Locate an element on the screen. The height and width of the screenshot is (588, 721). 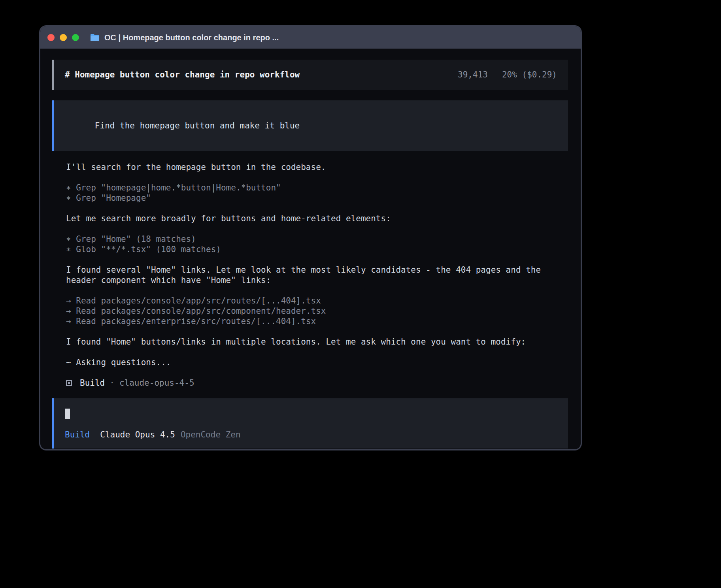
minimize-button is located at coordinates (63, 38).